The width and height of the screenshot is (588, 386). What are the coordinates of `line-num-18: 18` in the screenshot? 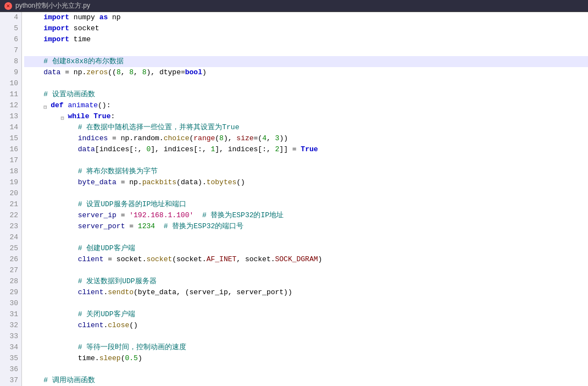 It's located at (11, 172).